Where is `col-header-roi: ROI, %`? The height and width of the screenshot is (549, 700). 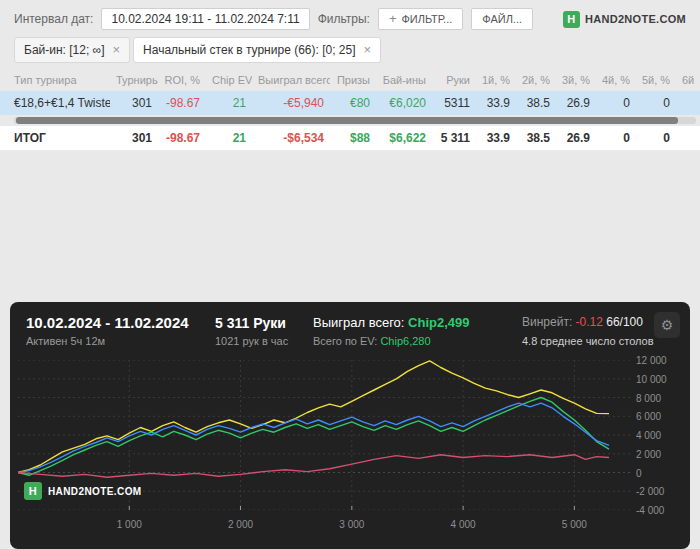
col-header-roi: ROI, % is located at coordinates (182, 80).